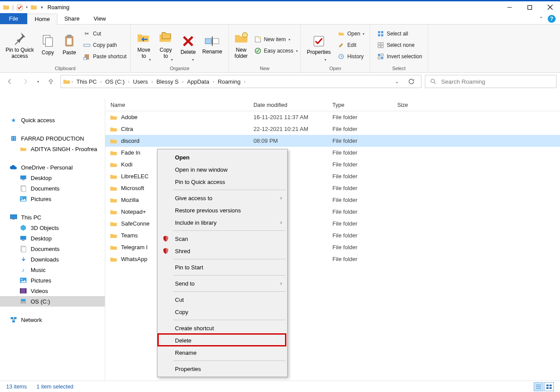 The width and height of the screenshot is (560, 392). What do you see at coordinates (222, 222) in the screenshot?
I see `ctx-include-lib: Include in library›` at bounding box center [222, 222].